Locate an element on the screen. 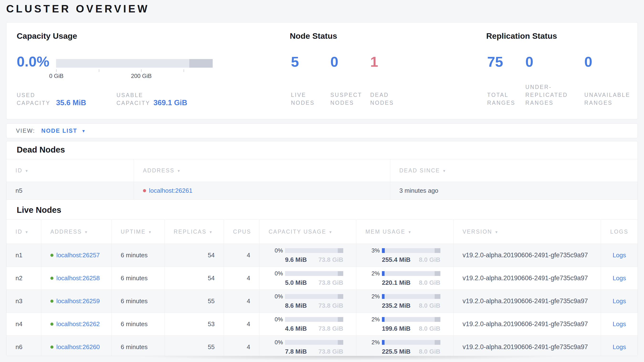  mem-usage-cell: 2% 225.5 MiB 8.0 GiB is located at coordinates (405, 346).